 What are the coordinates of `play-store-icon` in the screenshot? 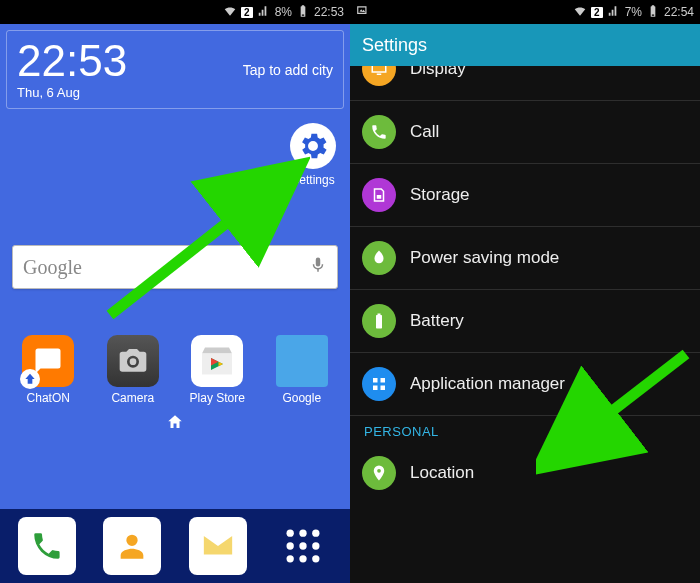 It's located at (217, 361).